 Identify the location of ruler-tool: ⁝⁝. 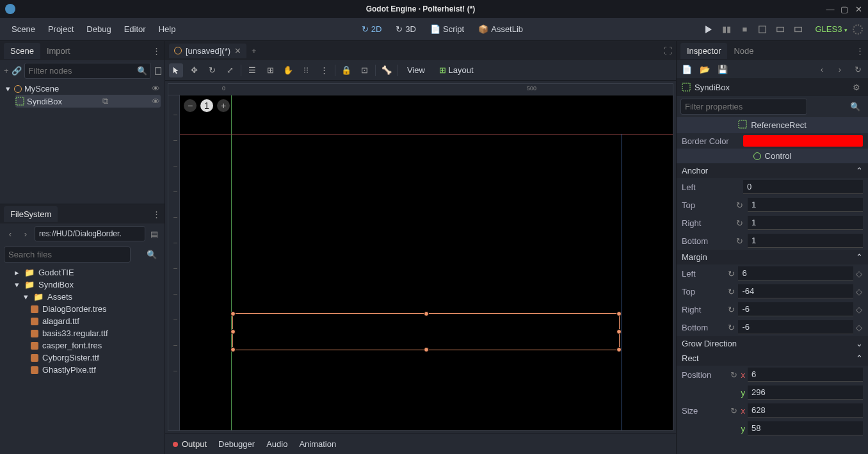
(306, 70).